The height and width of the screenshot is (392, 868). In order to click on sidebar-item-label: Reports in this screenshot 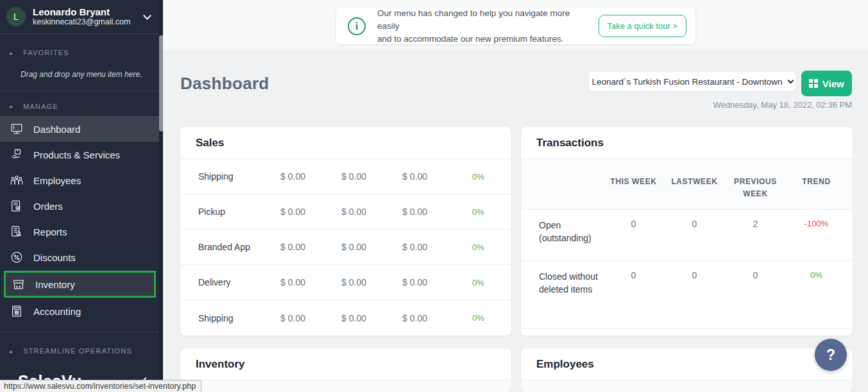, I will do `click(50, 232)`.